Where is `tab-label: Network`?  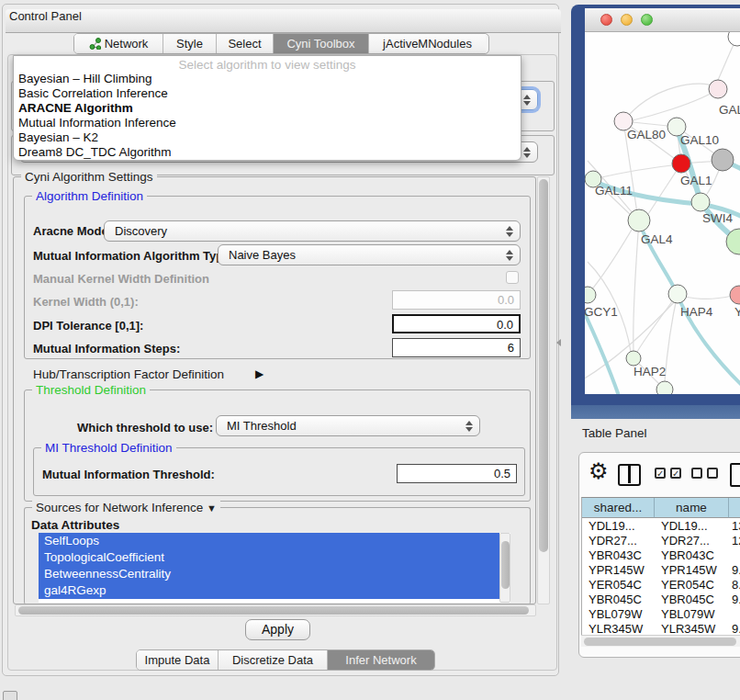
tab-label: Network is located at coordinates (127, 44).